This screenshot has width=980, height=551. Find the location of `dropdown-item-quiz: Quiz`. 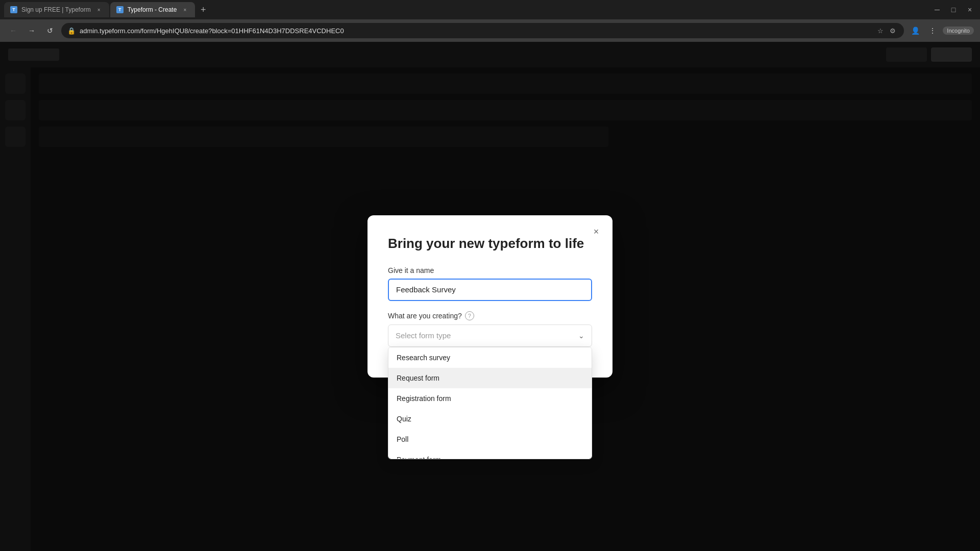

dropdown-item-quiz: Quiz is located at coordinates (490, 419).